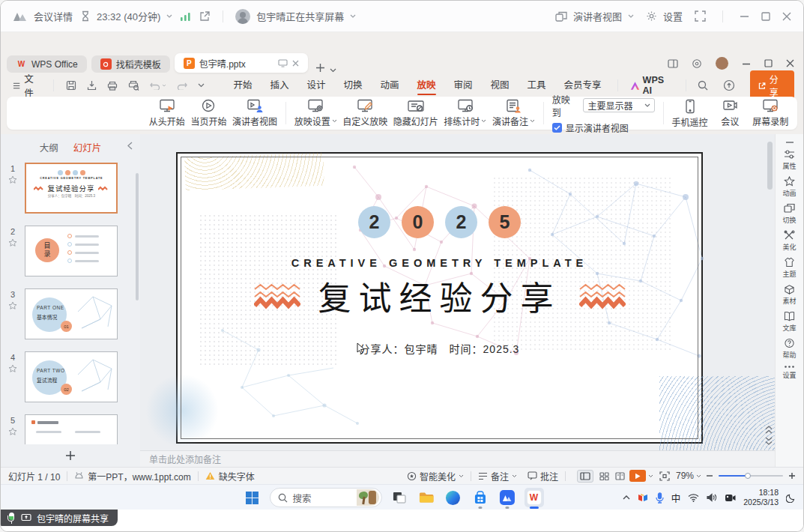 The width and height of the screenshot is (804, 532). Describe the element at coordinates (770, 166) in the screenshot. I see `editor-scrollbar` at that location.